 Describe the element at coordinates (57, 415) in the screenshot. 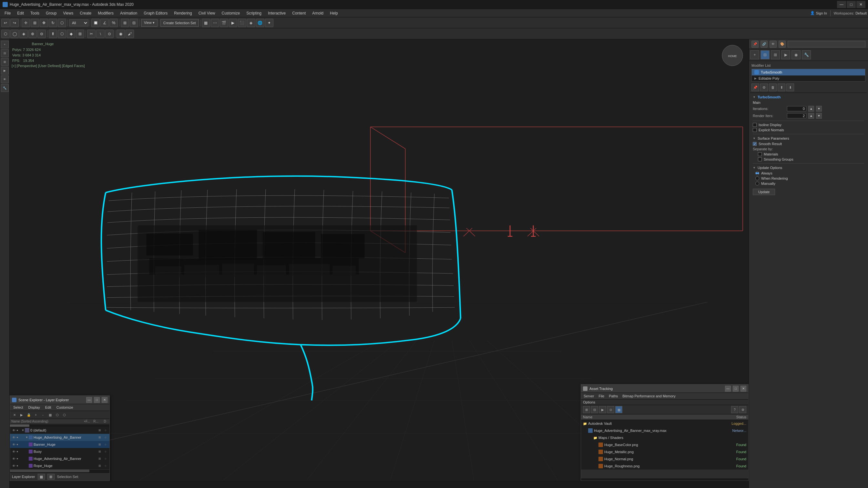

I see `se-move-up-btn: ⬡` at that location.